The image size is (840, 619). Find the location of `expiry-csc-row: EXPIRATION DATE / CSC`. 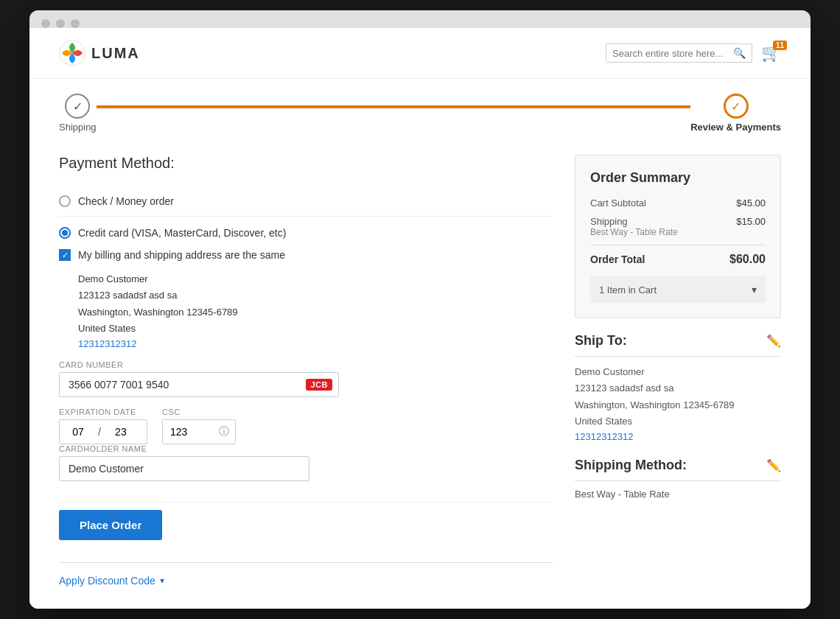

expiry-csc-row: EXPIRATION DATE / CSC is located at coordinates (306, 426).